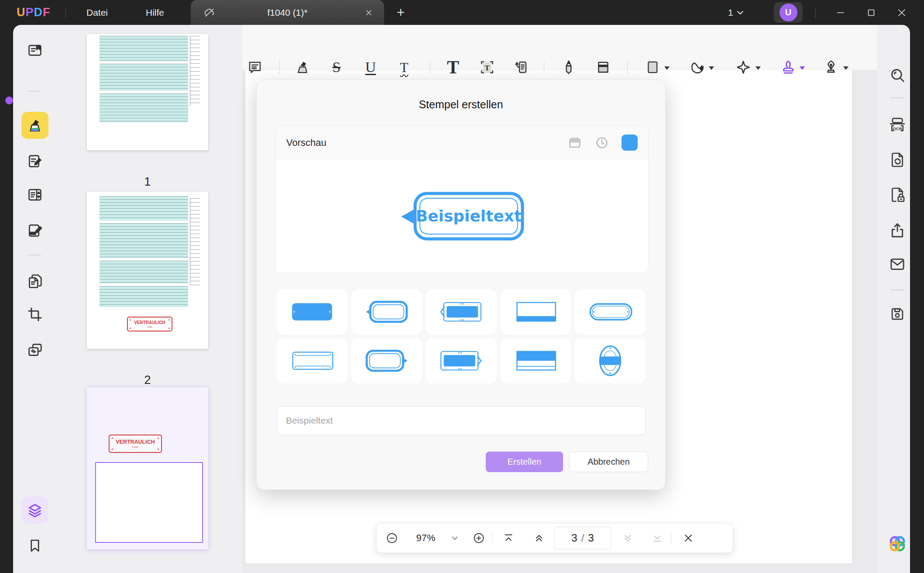  What do you see at coordinates (461, 421) in the screenshot?
I see `stamp-text-input` at bounding box center [461, 421].